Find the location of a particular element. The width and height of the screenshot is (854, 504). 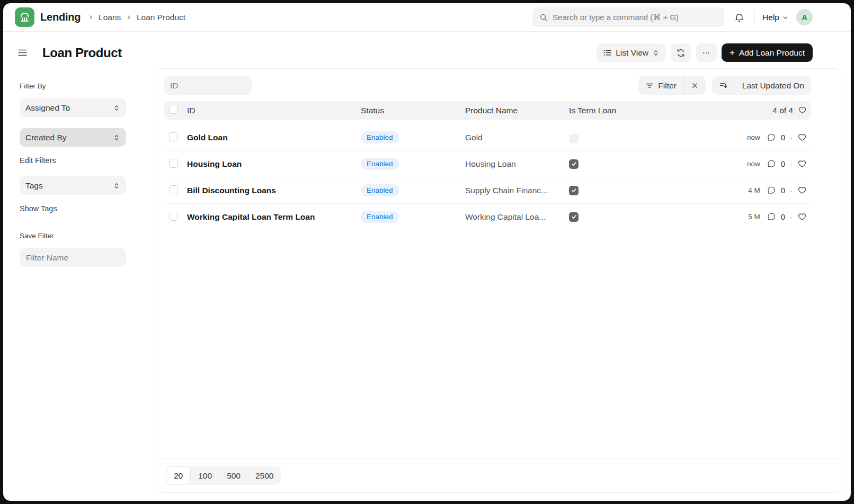

last-updated: now is located at coordinates (753, 164).